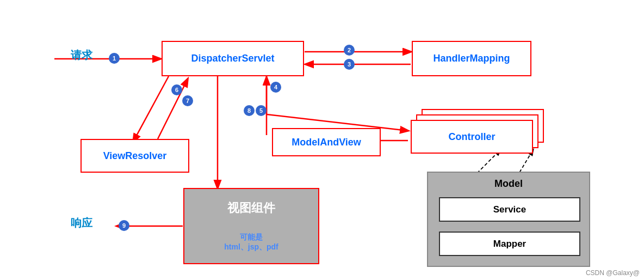  Describe the element at coordinates (251, 226) in the screenshot. I see `view-component-box: 视图组件 可能是html、jsp、pdf` at that location.